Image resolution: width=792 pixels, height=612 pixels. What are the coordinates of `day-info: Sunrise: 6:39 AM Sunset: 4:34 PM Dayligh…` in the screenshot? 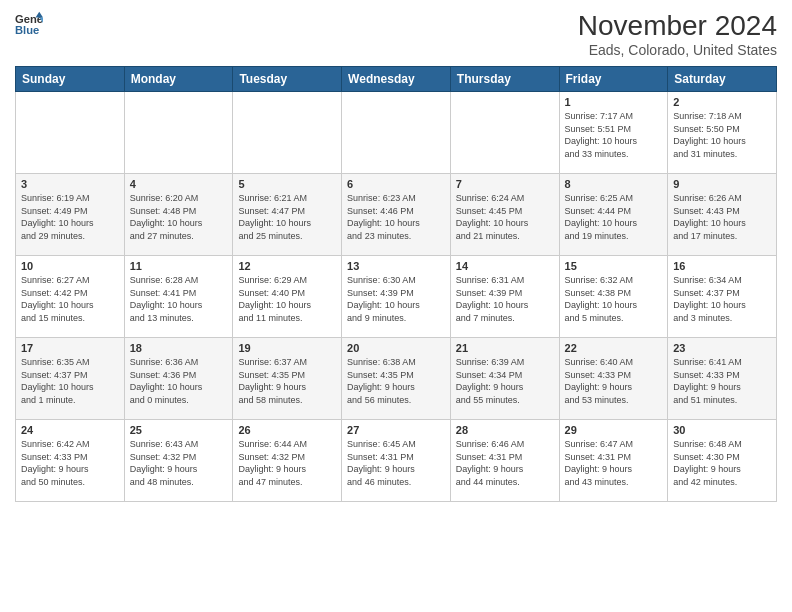 It's located at (505, 381).